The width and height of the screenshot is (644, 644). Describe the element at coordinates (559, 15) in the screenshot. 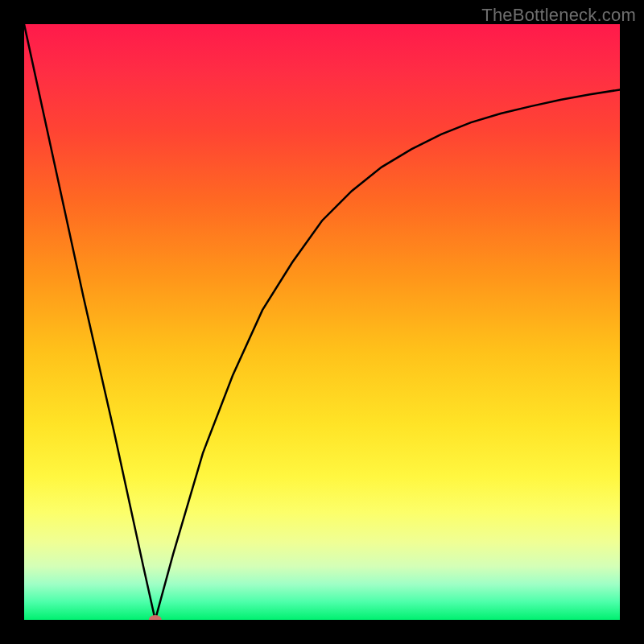

I see `watermark-text: TheBottleneck.com` at that location.